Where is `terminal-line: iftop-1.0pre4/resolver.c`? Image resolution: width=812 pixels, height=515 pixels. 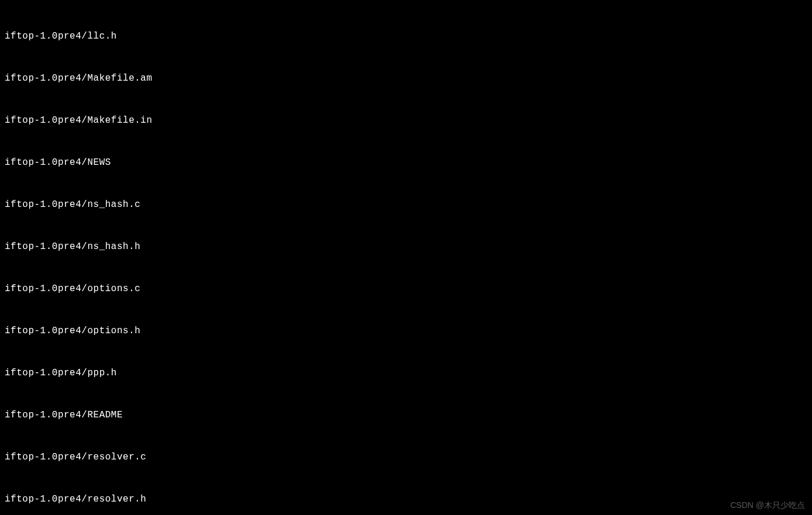
terminal-line: iftop-1.0pre4/resolver.c is located at coordinates (406, 457).